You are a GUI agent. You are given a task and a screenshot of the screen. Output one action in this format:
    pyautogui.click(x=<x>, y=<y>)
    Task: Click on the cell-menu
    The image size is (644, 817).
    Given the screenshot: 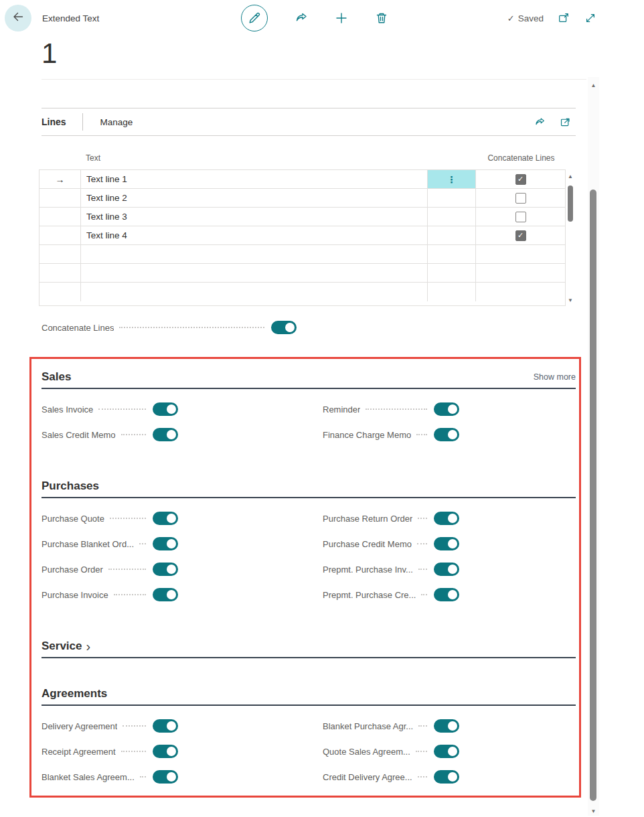 What is the action you would take?
    pyautogui.click(x=452, y=273)
    